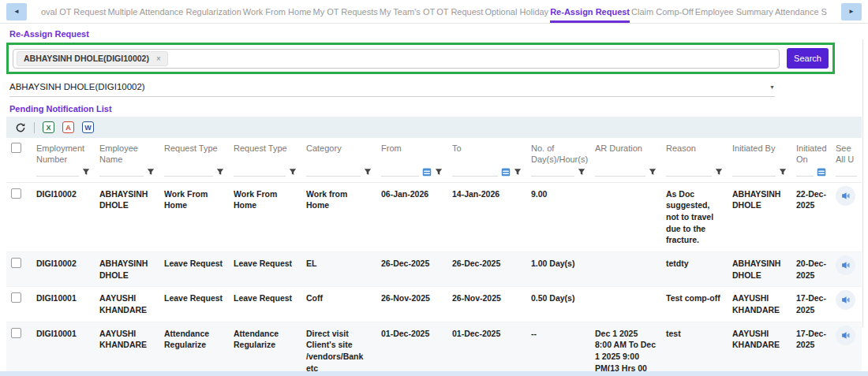 The image size is (868, 376). I want to click on tab-my-ot-requests: My OT Requests, so click(345, 11).